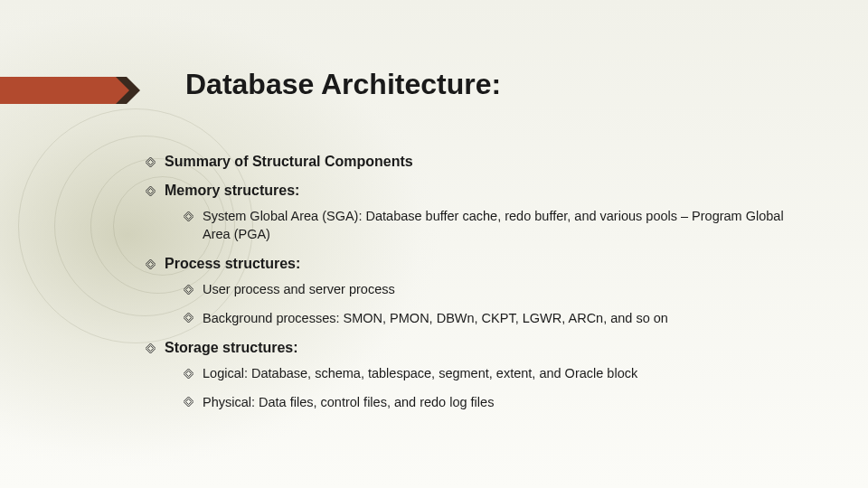  What do you see at coordinates (344, 85) in the screenshot?
I see `slide-title: Database Architecture:` at bounding box center [344, 85].